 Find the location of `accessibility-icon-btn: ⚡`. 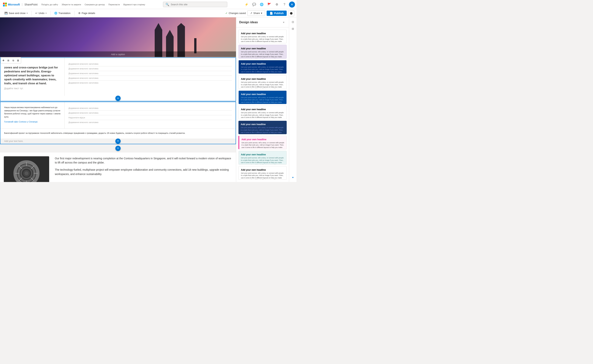

accessibility-icon-btn: ⚡ is located at coordinates (247, 4).